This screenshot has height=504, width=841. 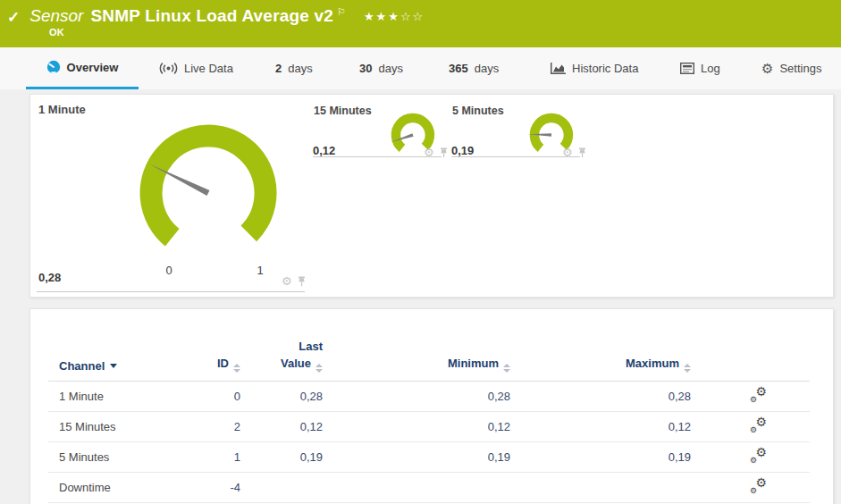 What do you see at coordinates (801, 68) in the screenshot?
I see `tab-label: Settings` at bounding box center [801, 68].